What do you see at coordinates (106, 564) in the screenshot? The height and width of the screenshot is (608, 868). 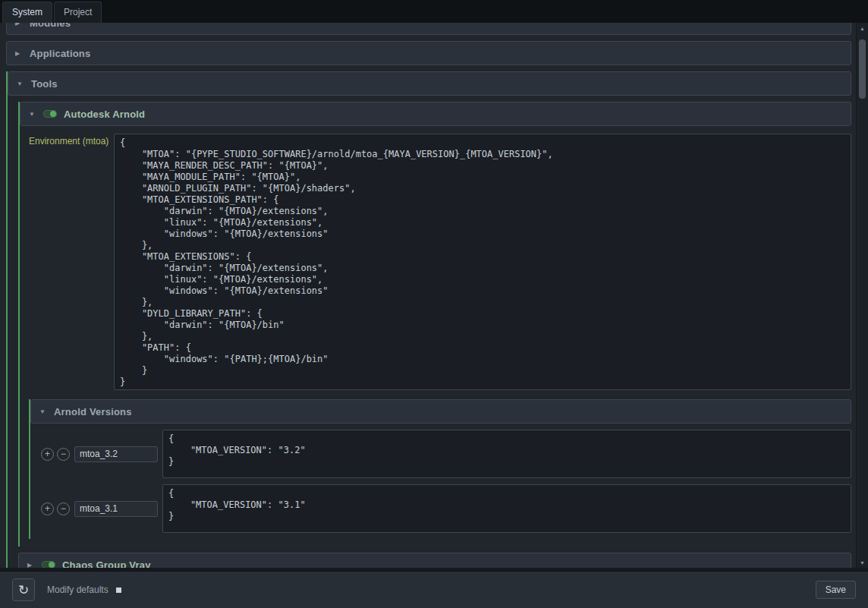 I see `section-title-vray: Chaos Group Vray` at bounding box center [106, 564].